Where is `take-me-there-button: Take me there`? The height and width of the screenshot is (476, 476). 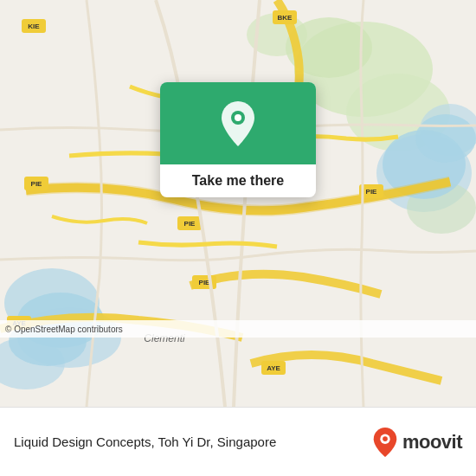
take-me-there-button: Take me there is located at coordinates (238, 181).